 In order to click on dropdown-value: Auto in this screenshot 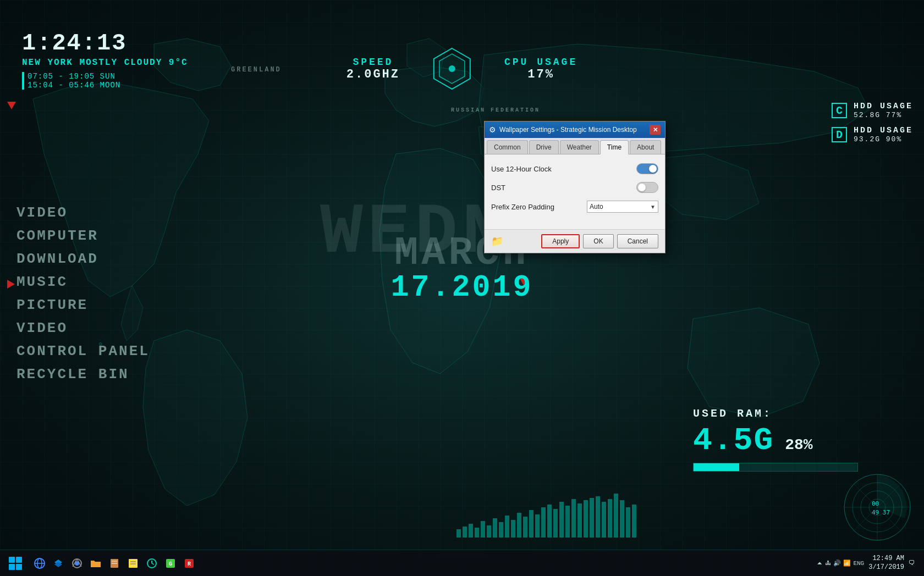, I will do `click(620, 207)`.